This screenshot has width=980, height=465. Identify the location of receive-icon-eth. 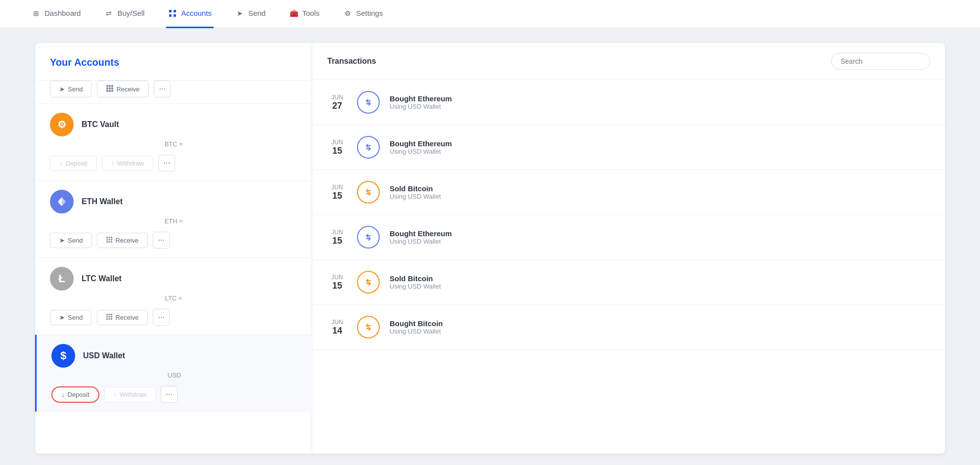
(109, 240).